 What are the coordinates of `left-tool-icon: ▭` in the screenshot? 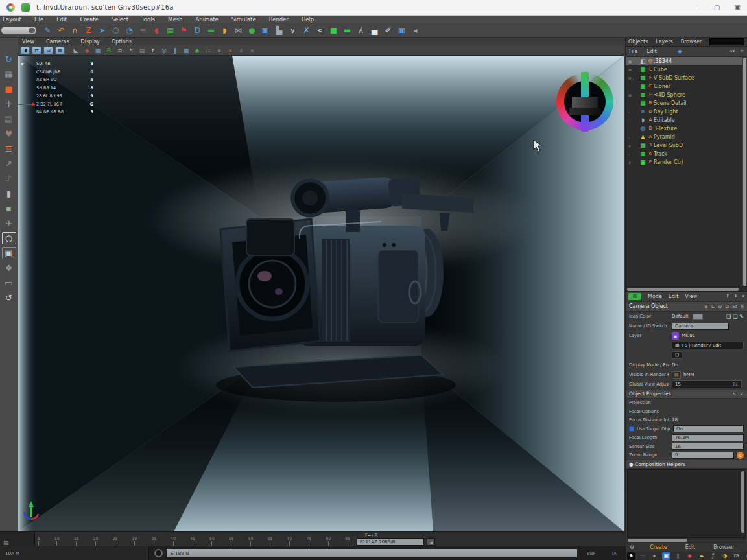 It's located at (9, 283).